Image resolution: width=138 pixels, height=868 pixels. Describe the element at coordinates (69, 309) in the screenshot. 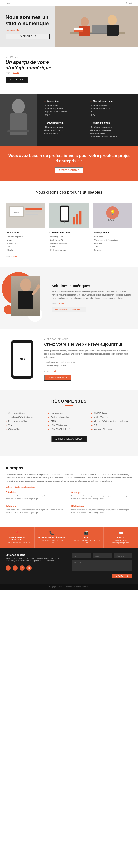

I see `solutions-cta-button: EN SAVOIR PLUS SUR NOUS` at that location.